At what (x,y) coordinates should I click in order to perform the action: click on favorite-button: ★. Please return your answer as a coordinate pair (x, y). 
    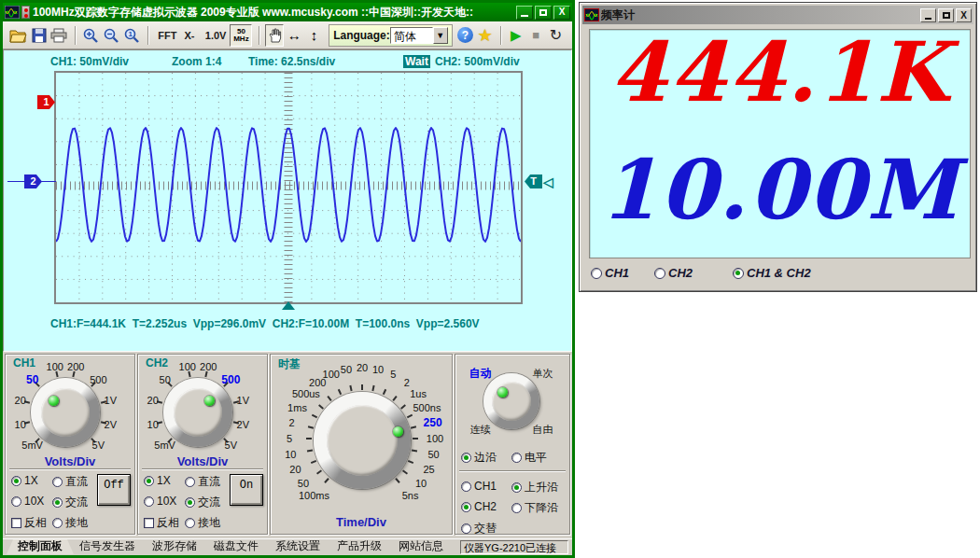
    Looking at the image, I should click on (485, 35).